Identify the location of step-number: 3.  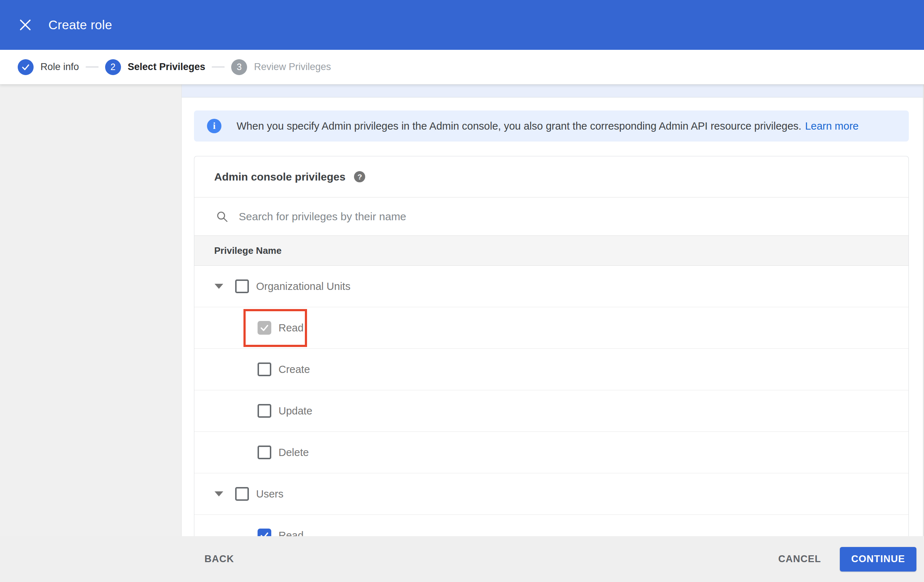
(239, 67).